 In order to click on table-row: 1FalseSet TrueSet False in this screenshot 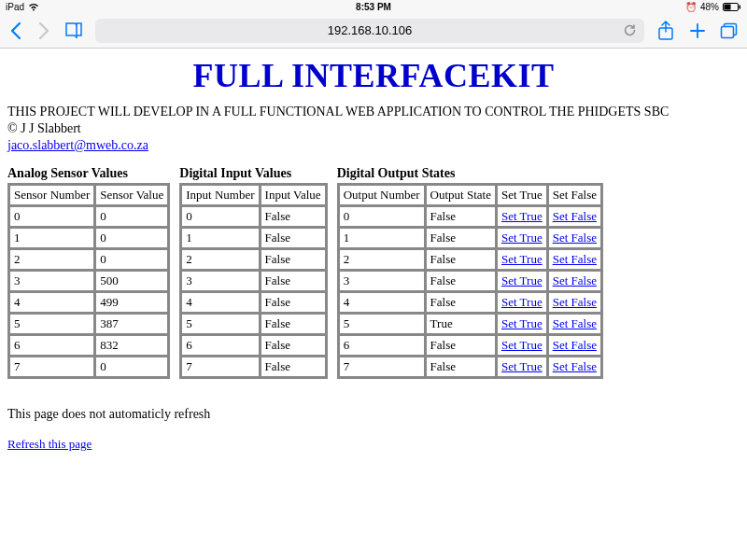, I will do `click(471, 238)`.